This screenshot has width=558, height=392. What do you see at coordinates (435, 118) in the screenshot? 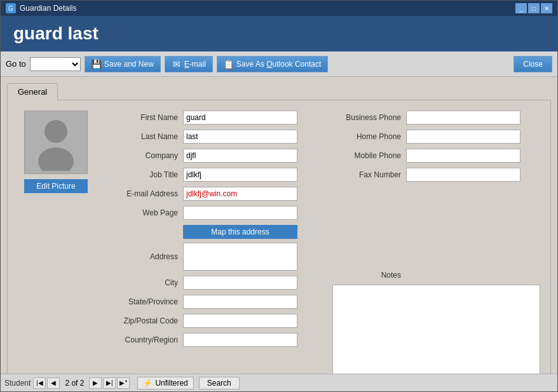
I see `business-phone-row: Business Phone` at bounding box center [435, 118].